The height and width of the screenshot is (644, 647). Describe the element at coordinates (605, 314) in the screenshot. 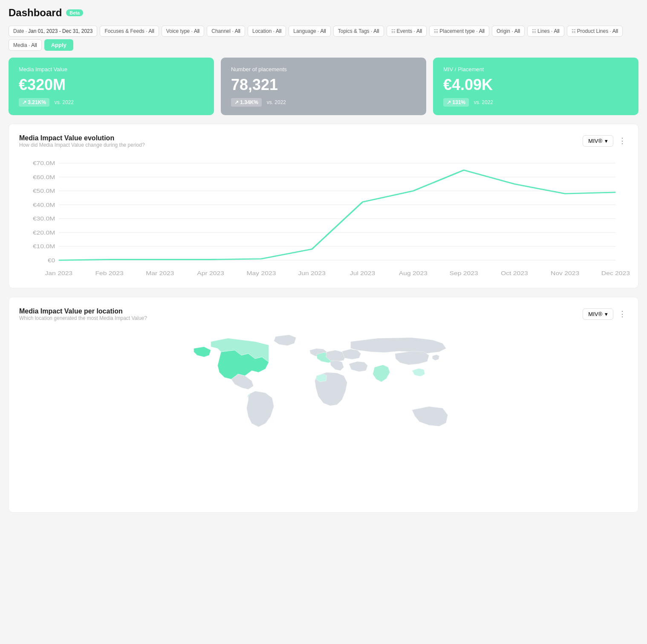

I see `map-chart-controls: MIV® ▾ ⋮` at that location.